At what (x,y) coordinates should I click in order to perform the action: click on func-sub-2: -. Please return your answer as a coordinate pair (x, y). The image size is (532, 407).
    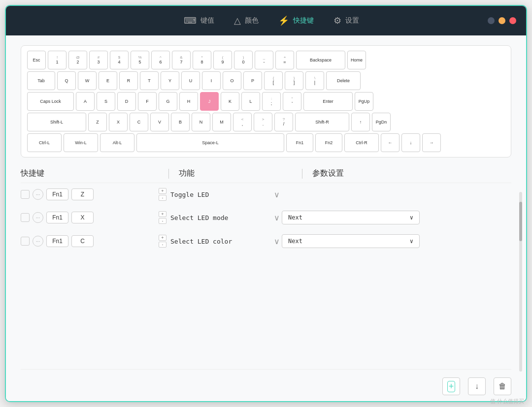
    Looking at the image, I should click on (163, 221).